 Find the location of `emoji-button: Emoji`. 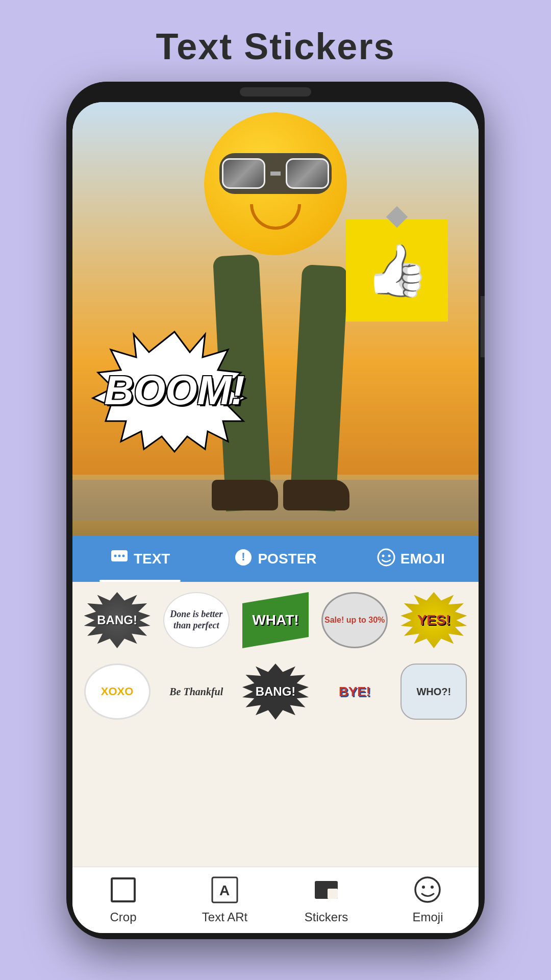

emoji-button: Emoji is located at coordinates (428, 900).